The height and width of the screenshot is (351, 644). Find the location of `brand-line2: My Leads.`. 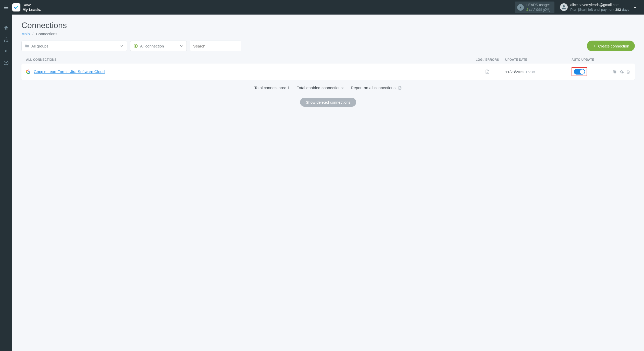

brand-line2: My Leads. is located at coordinates (32, 10).